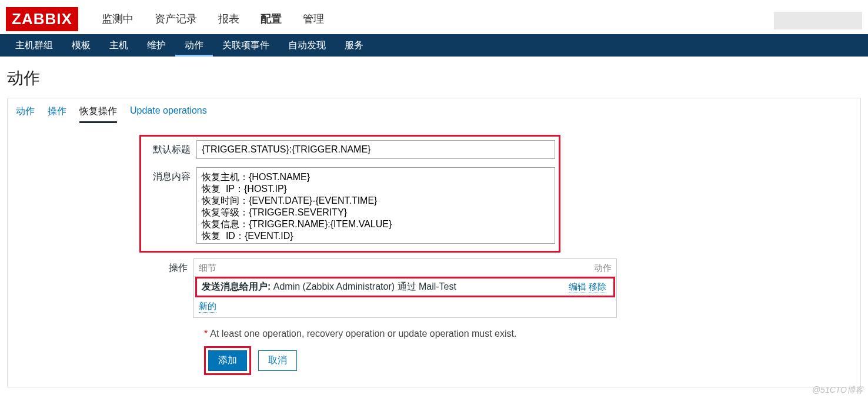  Describe the element at coordinates (228, 360) in the screenshot. I see `add-button: 添加` at that location.